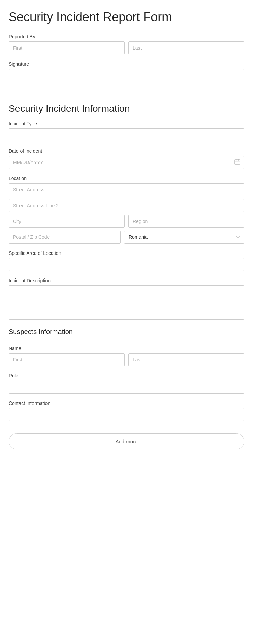 The height and width of the screenshot is (644, 253). I want to click on incident-type-group: Incident Type, so click(126, 131).